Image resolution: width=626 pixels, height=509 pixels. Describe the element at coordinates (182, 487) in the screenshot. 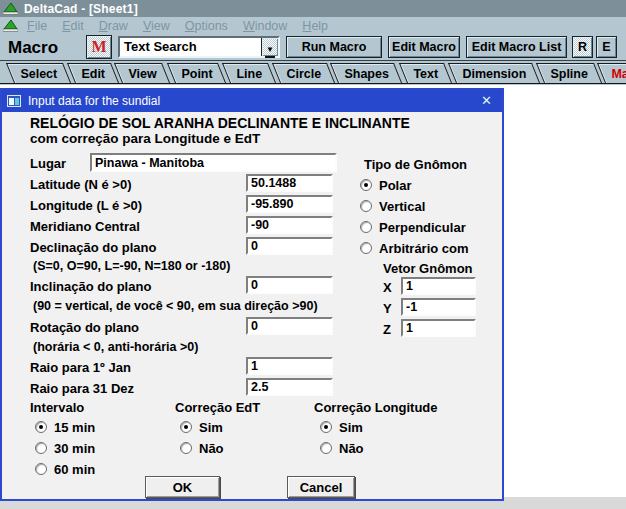

I see `ok-button: OK` at that location.